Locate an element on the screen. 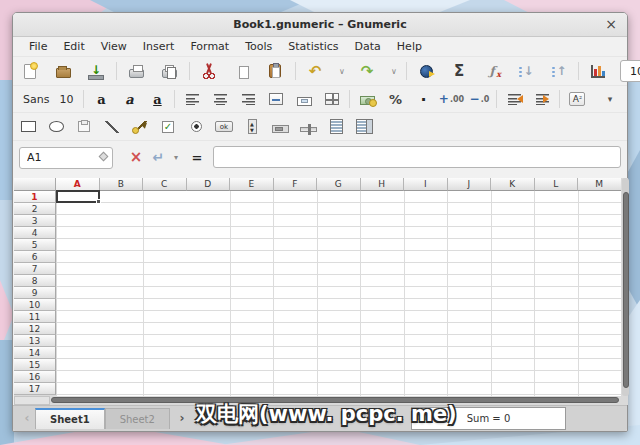  menu-file: File is located at coordinates (38, 46).